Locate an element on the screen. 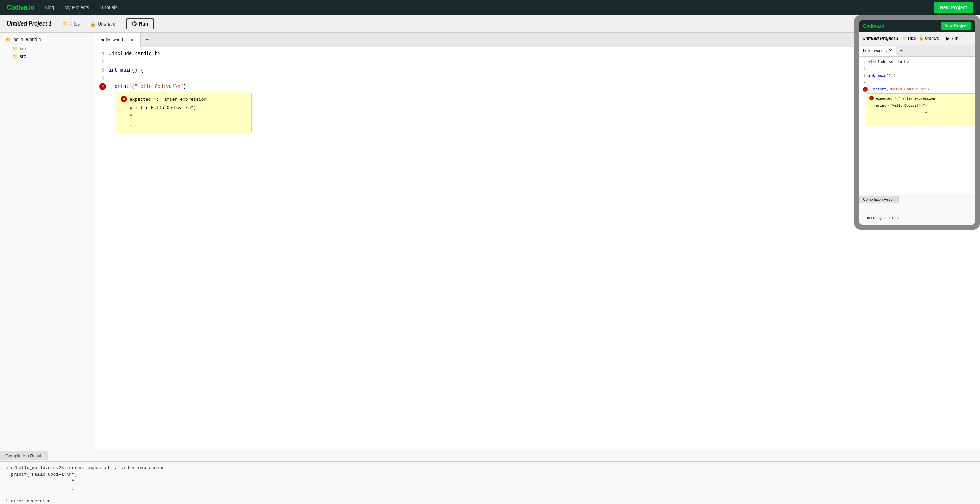  mobile-error-tip-header: ✕ expected ';' after expression printf("… is located at coordinates (921, 109).